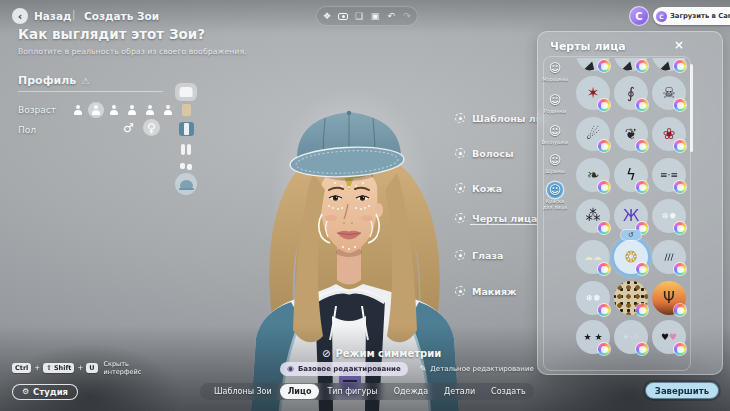 This screenshot has width=730, height=411. Describe the element at coordinates (96, 110) in the screenshot. I see `age-option-child` at that location.